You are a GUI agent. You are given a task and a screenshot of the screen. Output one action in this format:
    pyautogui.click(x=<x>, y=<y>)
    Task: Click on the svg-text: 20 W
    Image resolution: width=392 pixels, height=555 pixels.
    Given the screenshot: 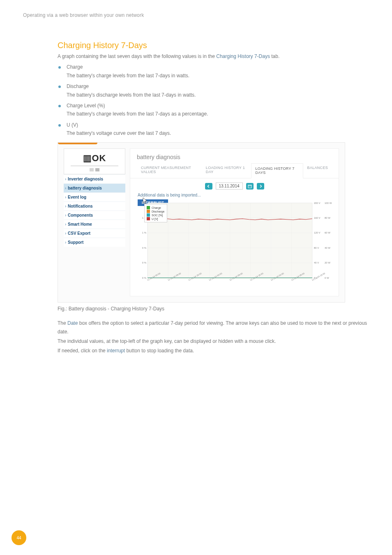 What is the action you would take?
    pyautogui.click(x=328, y=263)
    